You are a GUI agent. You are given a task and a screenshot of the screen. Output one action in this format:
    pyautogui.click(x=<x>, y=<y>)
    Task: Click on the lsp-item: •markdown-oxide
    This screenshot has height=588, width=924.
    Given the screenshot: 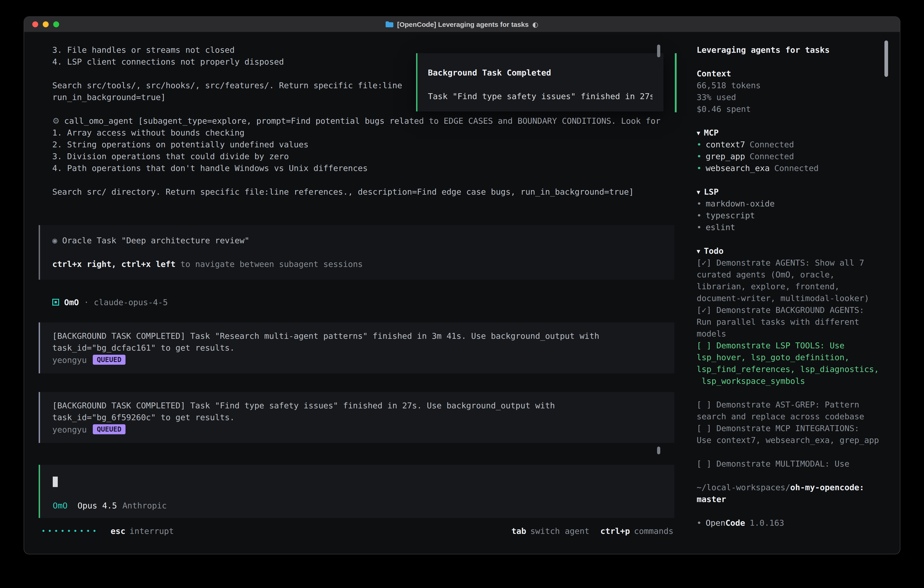 What is the action you would take?
    pyautogui.click(x=792, y=203)
    